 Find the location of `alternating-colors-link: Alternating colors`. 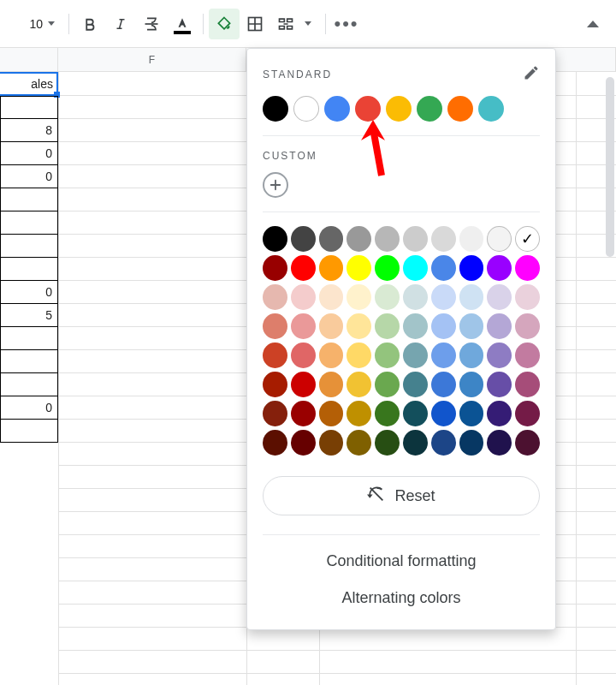

alternating-colors-link: Alternating colors is located at coordinates (401, 598).